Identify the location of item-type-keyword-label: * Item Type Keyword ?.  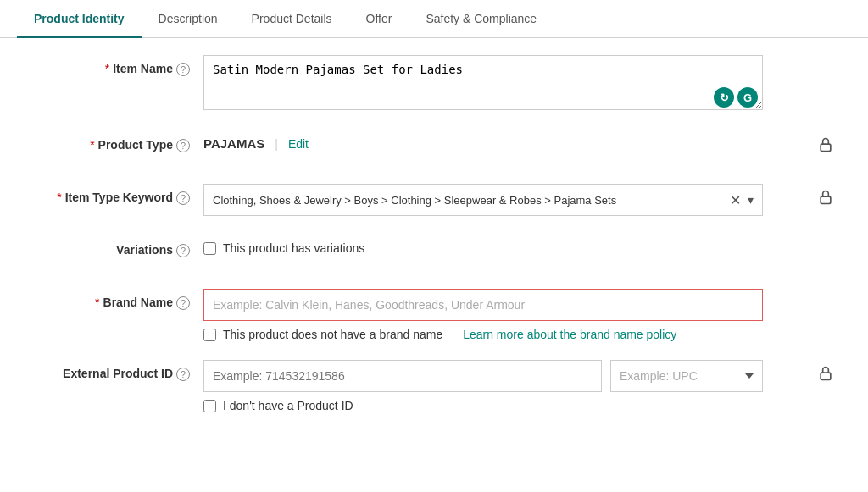
(110, 195).